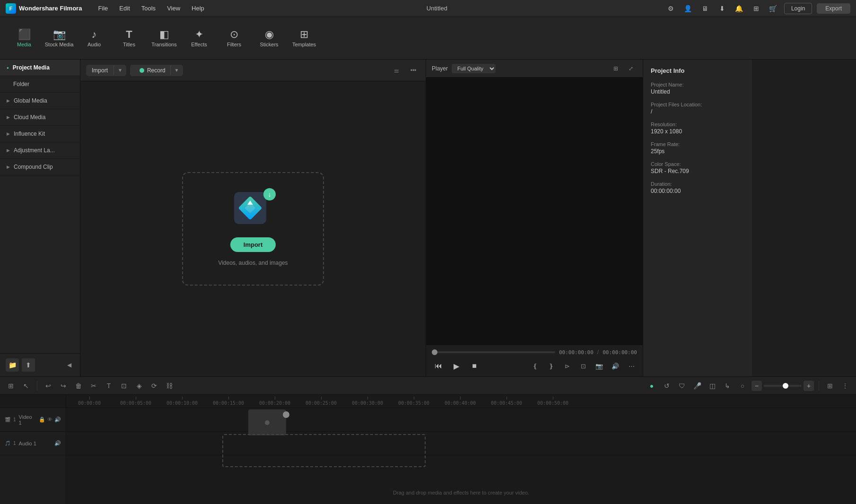 Image resolution: width=856 pixels, height=504 pixels. What do you see at coordinates (24, 38) in the screenshot?
I see `toolbar-media: ⬛ Media` at bounding box center [24, 38].